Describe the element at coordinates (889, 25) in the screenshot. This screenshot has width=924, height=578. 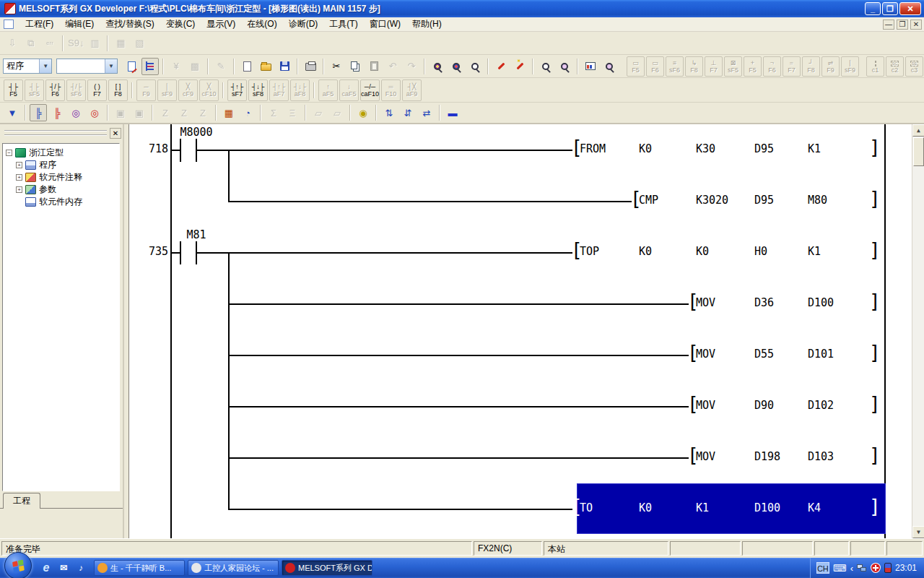
I see `mdi-minimize-button: —` at that location.